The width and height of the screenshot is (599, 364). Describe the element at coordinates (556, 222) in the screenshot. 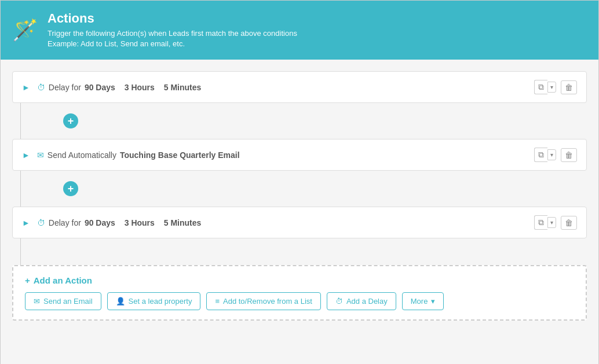

I see `row-actions-3: ⧉ ▾ 🗑` at that location.